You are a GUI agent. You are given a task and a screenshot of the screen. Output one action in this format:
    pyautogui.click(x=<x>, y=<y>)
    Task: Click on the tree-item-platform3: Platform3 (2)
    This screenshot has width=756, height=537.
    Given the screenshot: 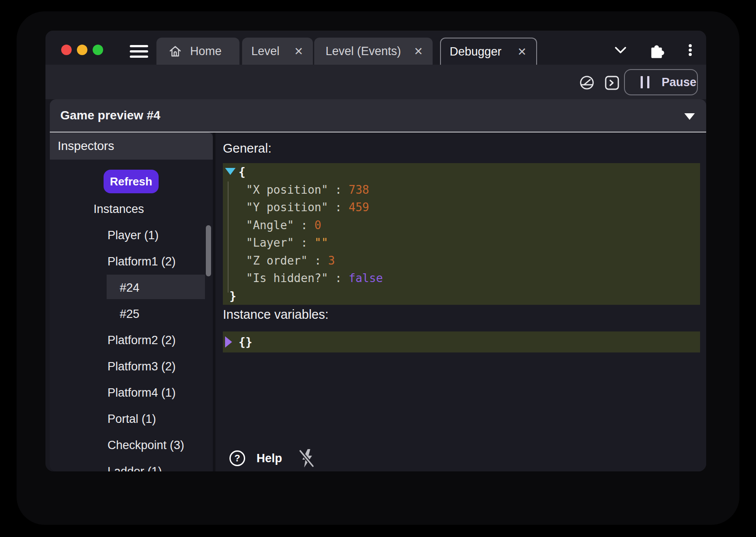 What is the action you would take?
    pyautogui.click(x=131, y=366)
    